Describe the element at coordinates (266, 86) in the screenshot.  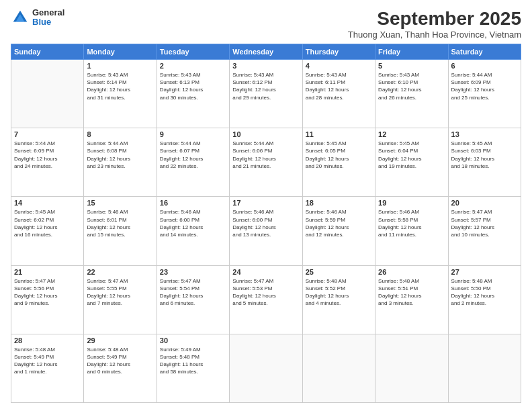
I see `day-info: Sunrise: 5:43 AM Sunset: 6:12 PM Dayligh…` at that location.